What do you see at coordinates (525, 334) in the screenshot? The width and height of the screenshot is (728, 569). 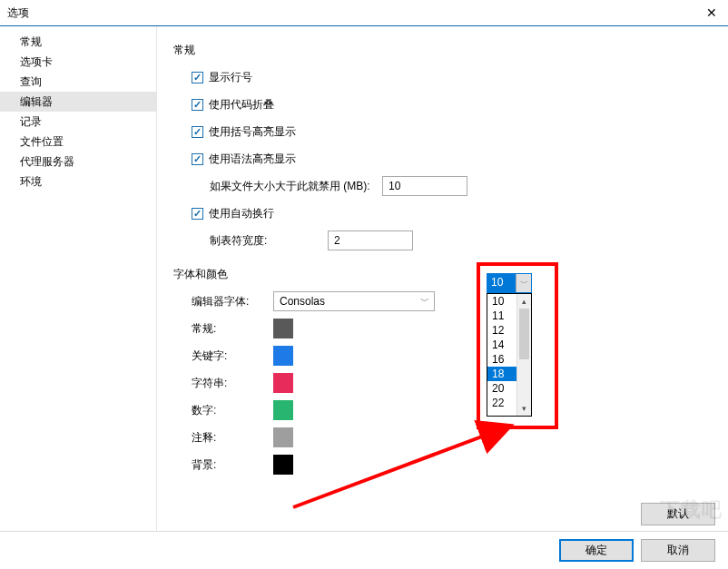 I see `scroll-thumb` at bounding box center [525, 334].